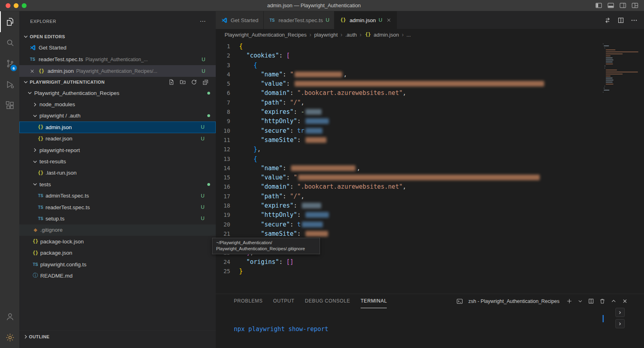 The image size is (644, 348). Describe the element at coordinates (602, 301) in the screenshot. I see `kill-terminal-icon` at that location.